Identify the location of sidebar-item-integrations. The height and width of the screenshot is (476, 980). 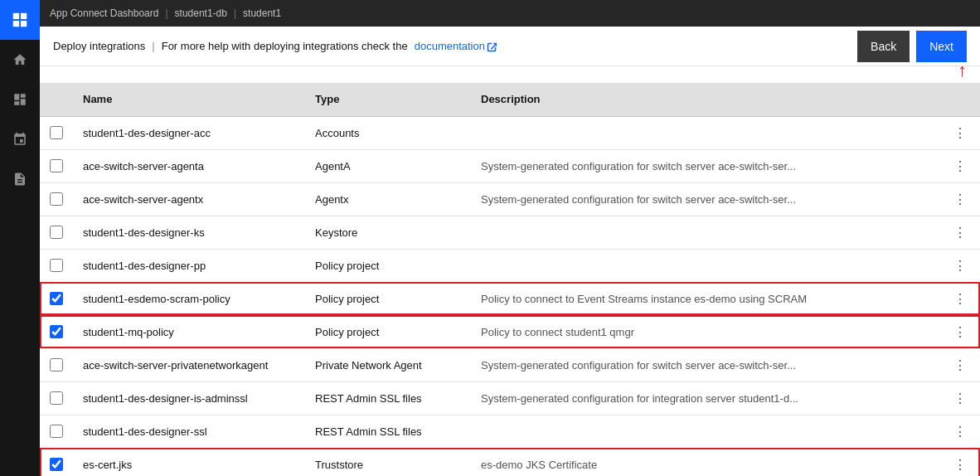
(20, 139).